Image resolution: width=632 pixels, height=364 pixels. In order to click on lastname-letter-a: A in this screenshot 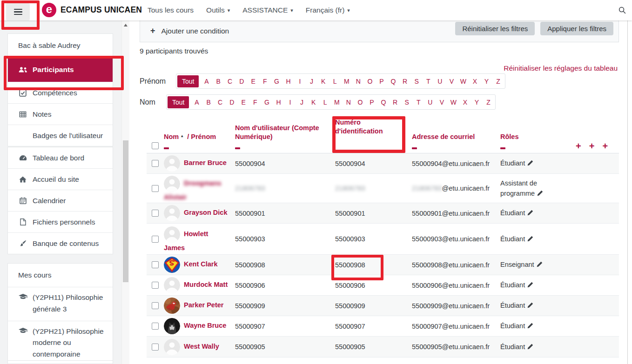, I will do `click(196, 102)`.